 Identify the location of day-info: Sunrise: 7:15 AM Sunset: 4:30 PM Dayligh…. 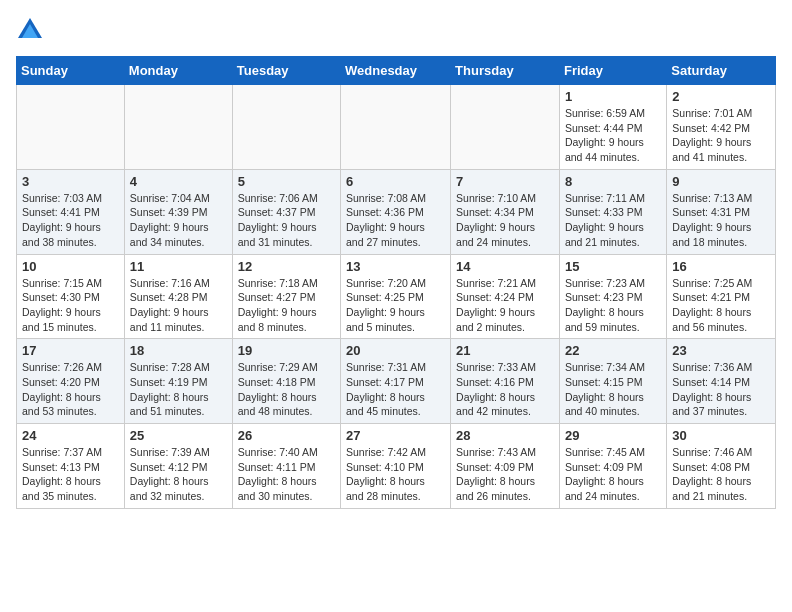
(70, 306).